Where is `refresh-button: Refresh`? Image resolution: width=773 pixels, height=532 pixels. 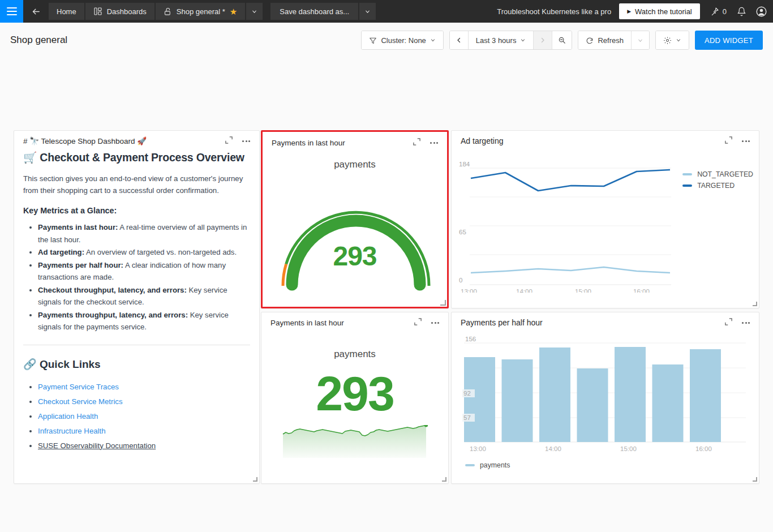
refresh-button: Refresh is located at coordinates (604, 40).